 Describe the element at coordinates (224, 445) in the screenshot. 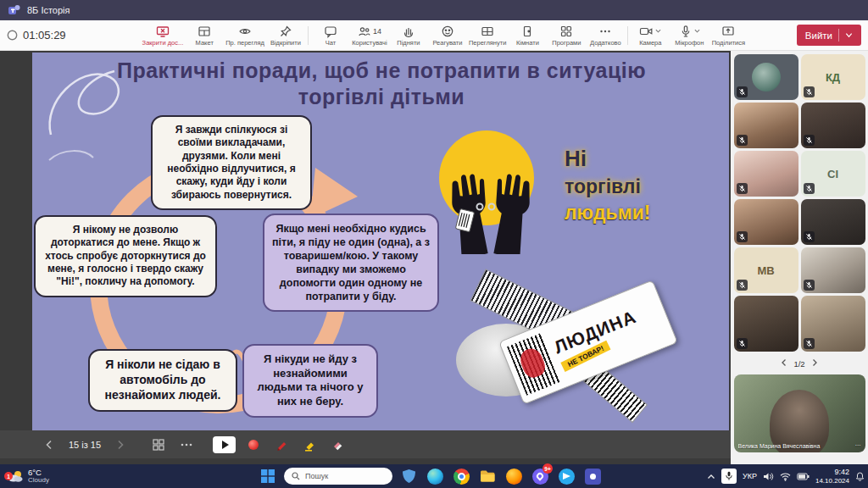

I see `play-button` at that location.